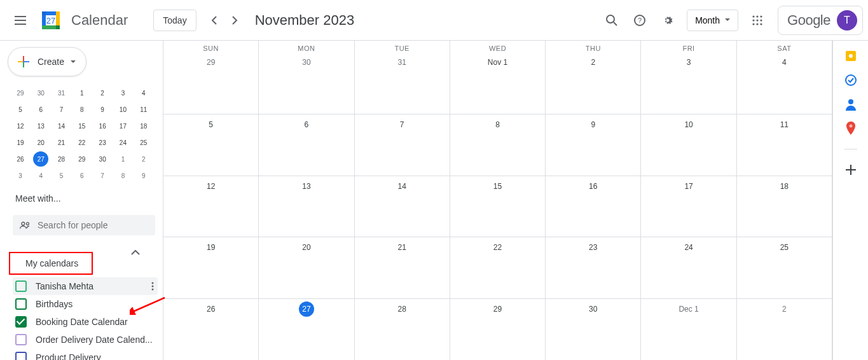 This screenshot has width=868, height=360. Describe the element at coordinates (62, 176) in the screenshot. I see `mini-cal-day: 5` at that location.